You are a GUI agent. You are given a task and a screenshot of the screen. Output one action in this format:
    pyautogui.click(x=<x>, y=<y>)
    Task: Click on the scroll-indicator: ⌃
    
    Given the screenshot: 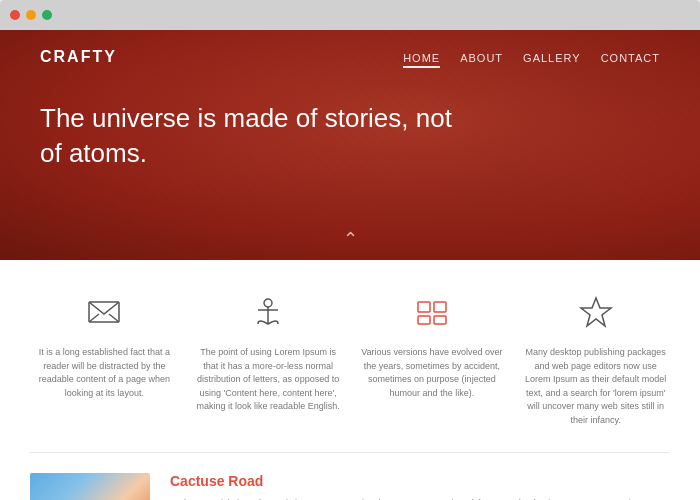 What is the action you would take?
    pyautogui.click(x=350, y=239)
    